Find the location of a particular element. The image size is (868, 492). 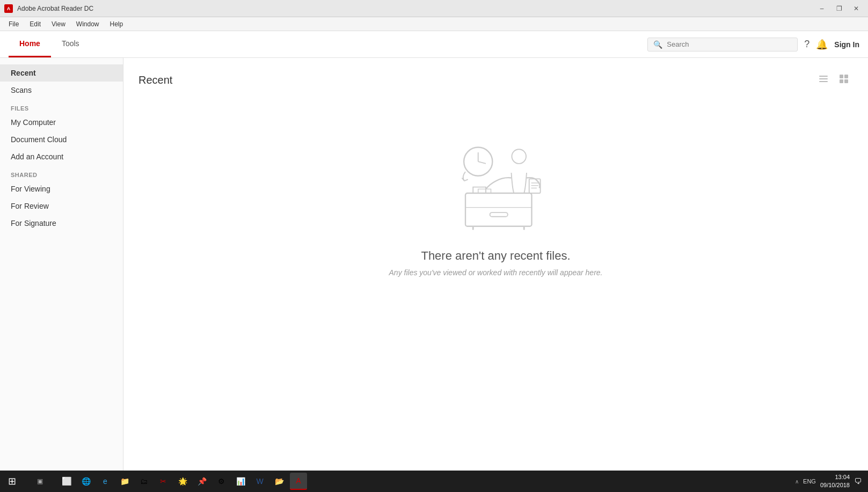

sign-in-button: Sign In is located at coordinates (847, 45).